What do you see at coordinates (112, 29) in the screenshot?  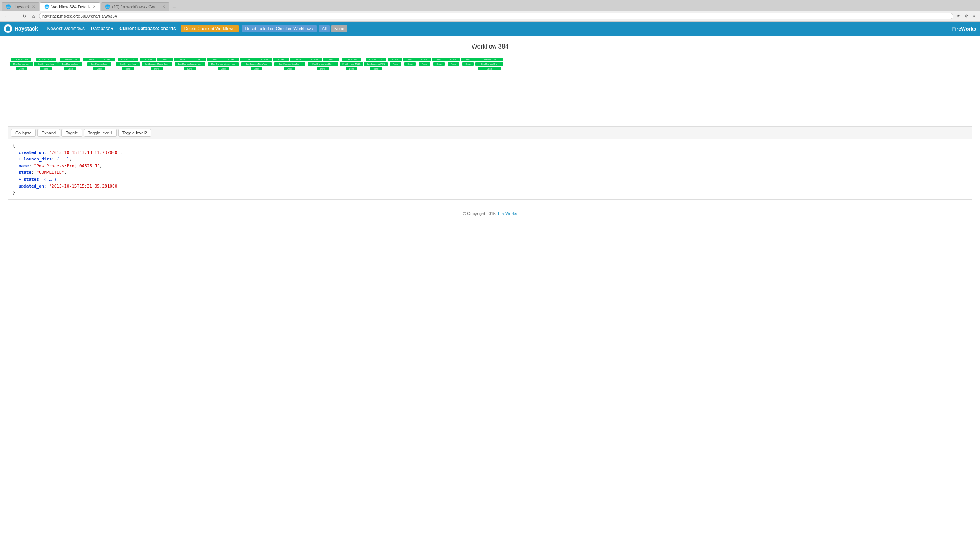 I see `chevron-down-icon: ▾` at bounding box center [112, 29].